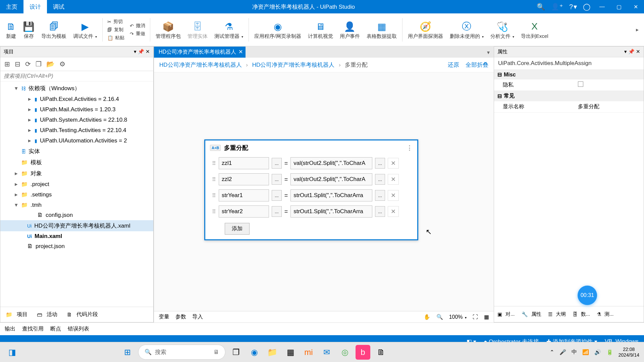 The image size is (644, 362). Describe the element at coordinates (85, 29) in the screenshot. I see `ribbon-debug-file: ▶调试文件 ▾` at that location.